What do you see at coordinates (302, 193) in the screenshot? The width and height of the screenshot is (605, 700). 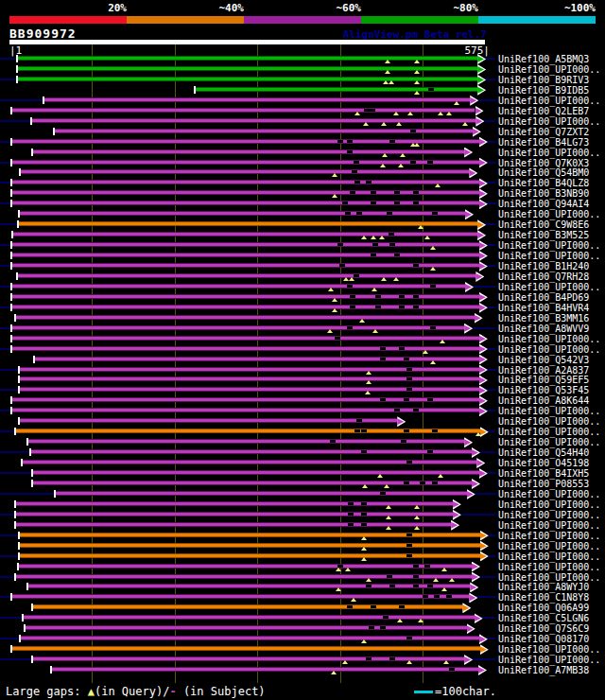 I see `alignment-row: UniRef100_B3NB90` at bounding box center [302, 193].